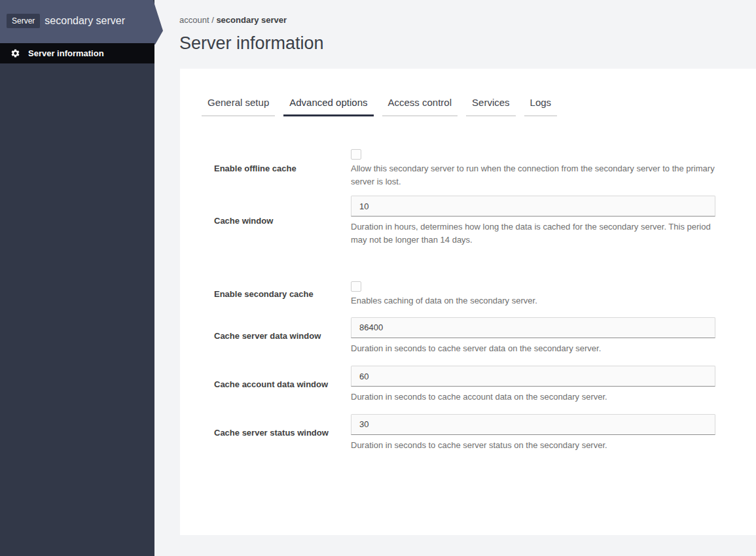 This screenshot has height=556, width=756. What do you see at coordinates (491, 107) in the screenshot?
I see `tab-services: Services` at bounding box center [491, 107].